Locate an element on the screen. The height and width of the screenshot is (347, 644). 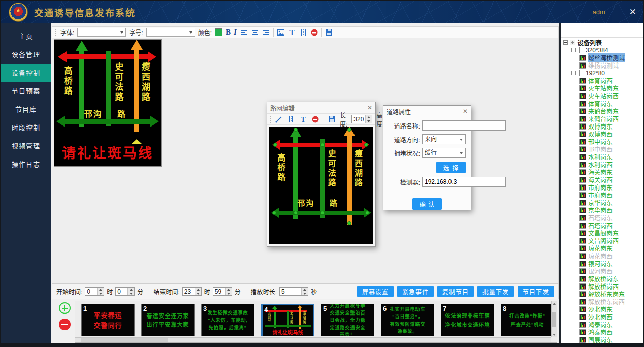
tree-root: 设备列表 is located at coordinates (603, 43).